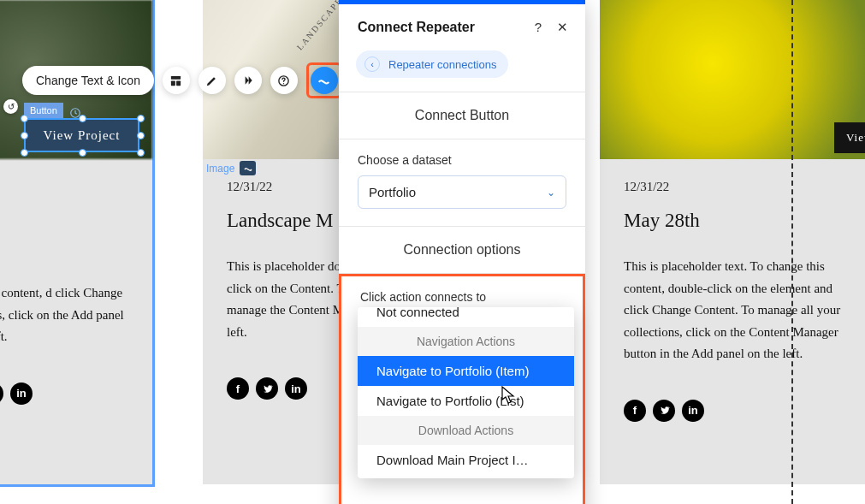  What do you see at coordinates (563, 27) in the screenshot?
I see `close-icon: ✕` at bounding box center [563, 27].